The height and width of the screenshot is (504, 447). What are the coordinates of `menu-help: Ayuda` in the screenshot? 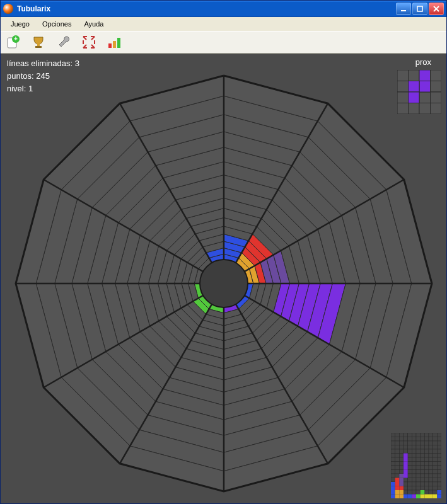 It's located at (93, 24).